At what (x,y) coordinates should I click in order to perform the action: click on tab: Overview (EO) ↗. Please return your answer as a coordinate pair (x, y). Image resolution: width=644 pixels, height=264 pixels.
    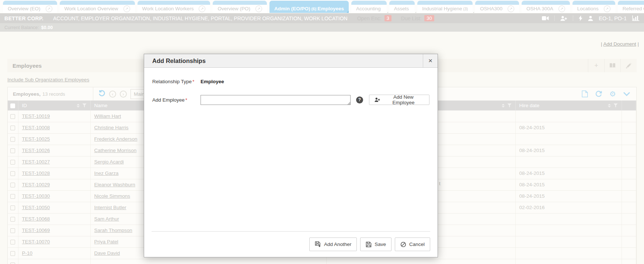
    Looking at the image, I should click on (30, 7).